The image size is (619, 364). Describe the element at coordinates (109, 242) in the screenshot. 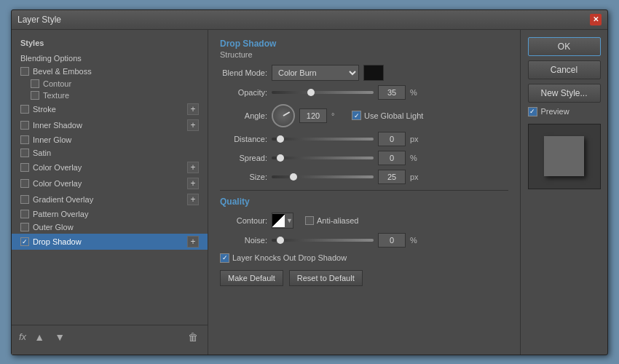

I see `sidebar-item-drop-shadow: ✓ Drop Shadow +` at that location.